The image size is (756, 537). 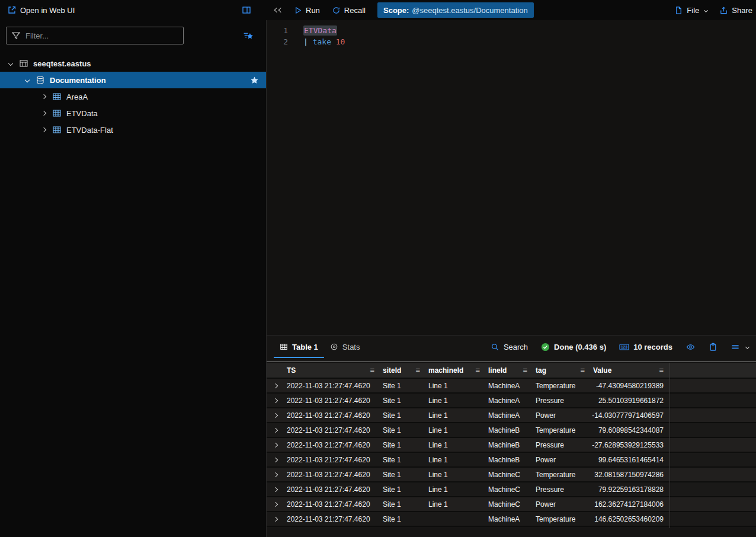 I want to click on recall-button: Recall, so click(x=348, y=11).